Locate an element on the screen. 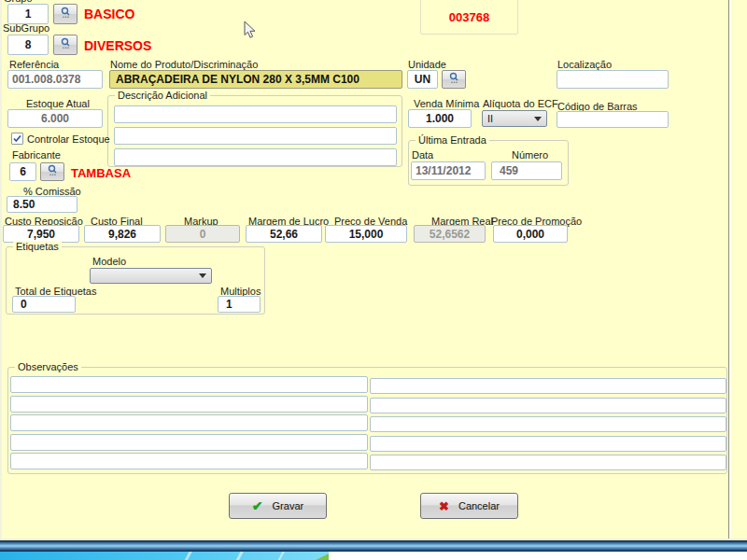 The image size is (747, 560). numero-label: Número is located at coordinates (530, 155).